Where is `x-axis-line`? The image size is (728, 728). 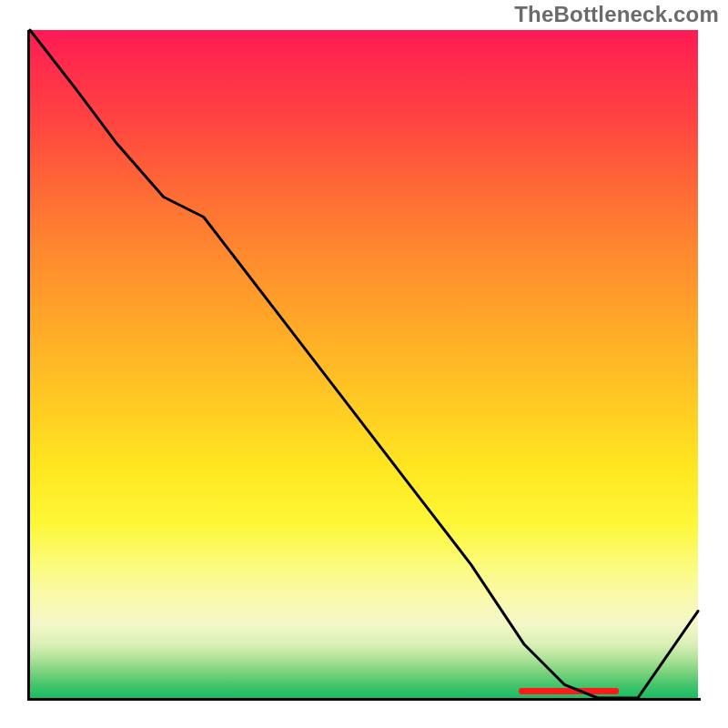 x-axis-line is located at coordinates (364, 699).